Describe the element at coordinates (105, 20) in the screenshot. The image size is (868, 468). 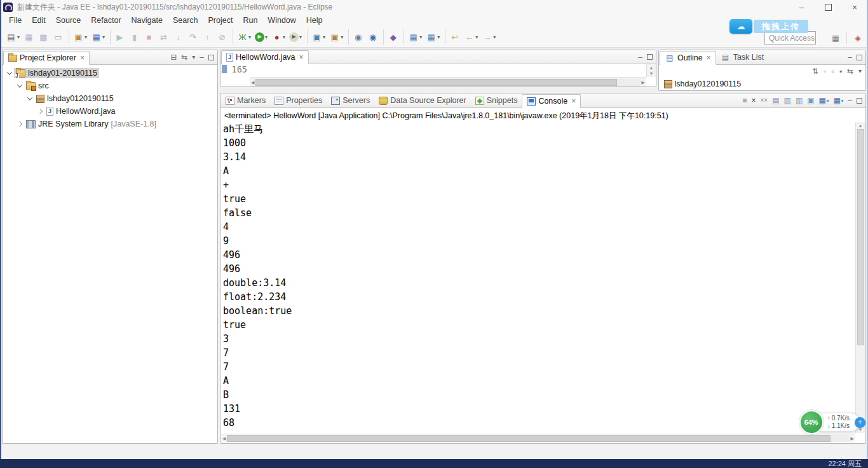
I see `menu-refactor: Refactor` at that location.